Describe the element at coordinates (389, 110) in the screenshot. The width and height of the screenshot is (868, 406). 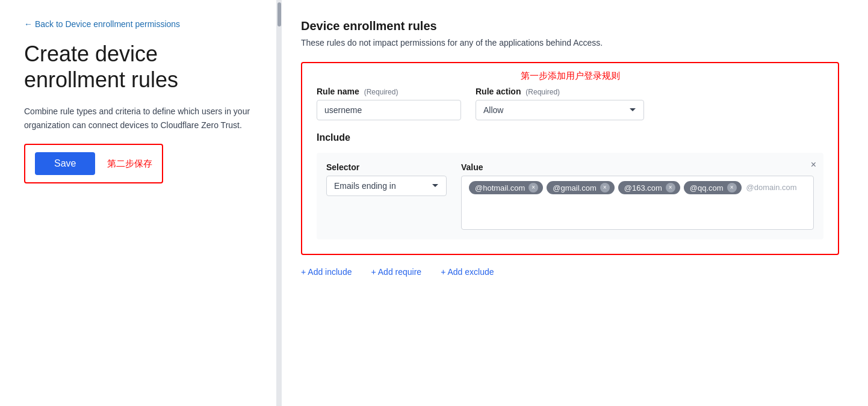
I see `rule-name-input` at that location.